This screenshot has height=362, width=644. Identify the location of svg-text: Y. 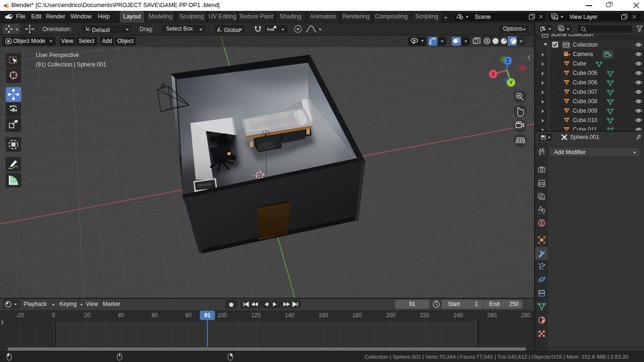
(511, 83).